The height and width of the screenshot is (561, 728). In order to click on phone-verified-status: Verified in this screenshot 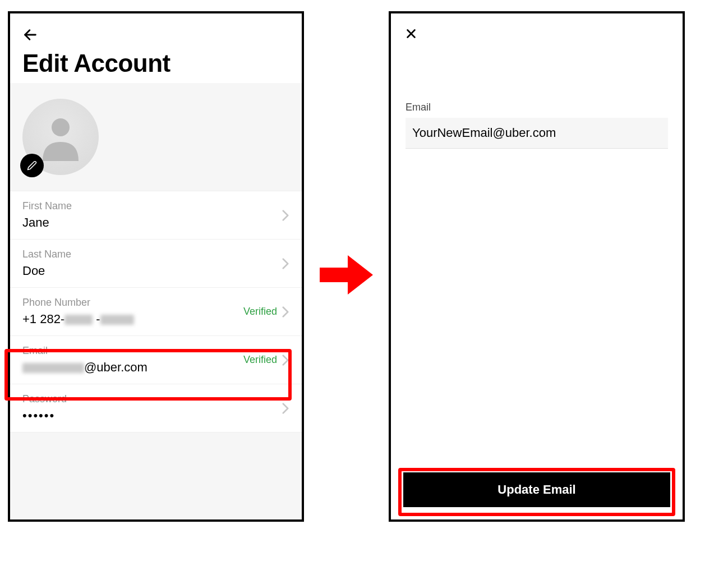, I will do `click(260, 312)`.